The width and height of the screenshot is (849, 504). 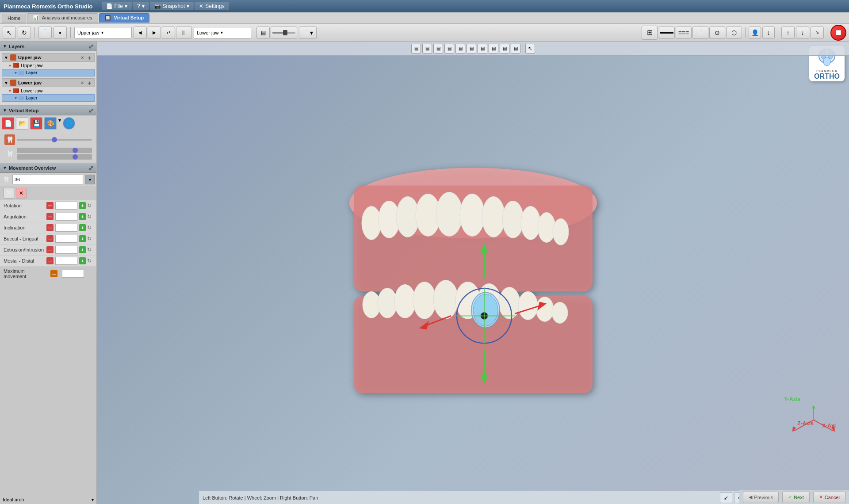 I want to click on vt-btn-6: ▤, so click(x=471, y=49).